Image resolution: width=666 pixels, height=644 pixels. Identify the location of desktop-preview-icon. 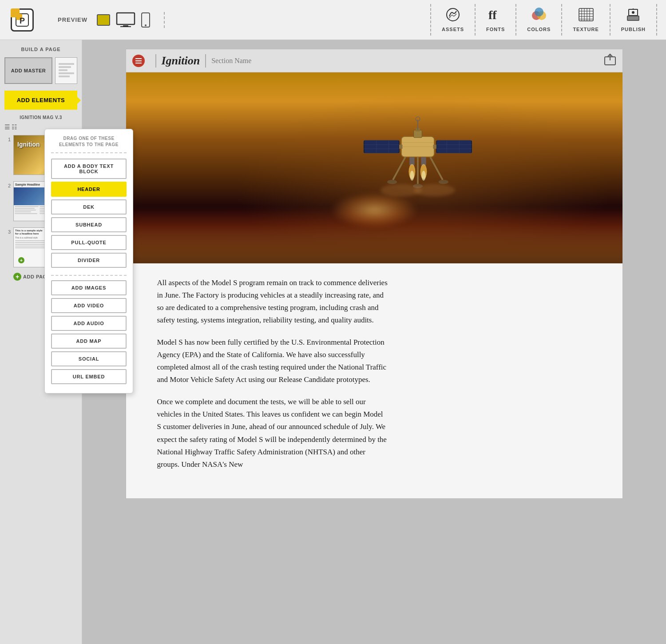
(126, 20).